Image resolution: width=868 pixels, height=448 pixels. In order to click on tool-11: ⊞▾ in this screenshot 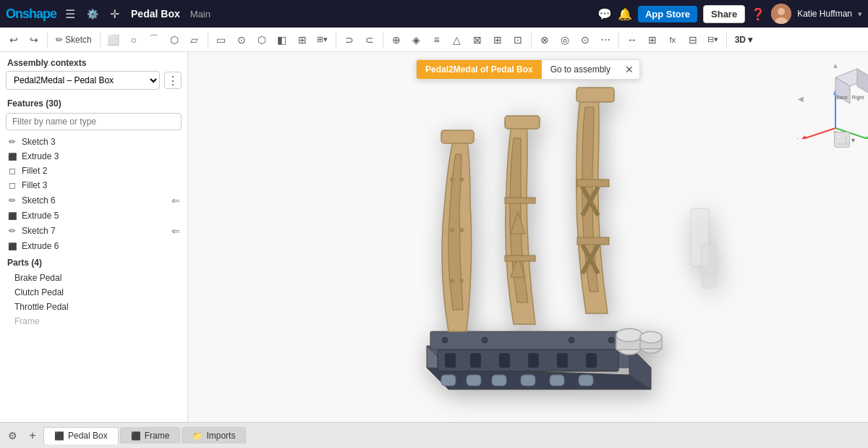, I will do `click(323, 40)`.